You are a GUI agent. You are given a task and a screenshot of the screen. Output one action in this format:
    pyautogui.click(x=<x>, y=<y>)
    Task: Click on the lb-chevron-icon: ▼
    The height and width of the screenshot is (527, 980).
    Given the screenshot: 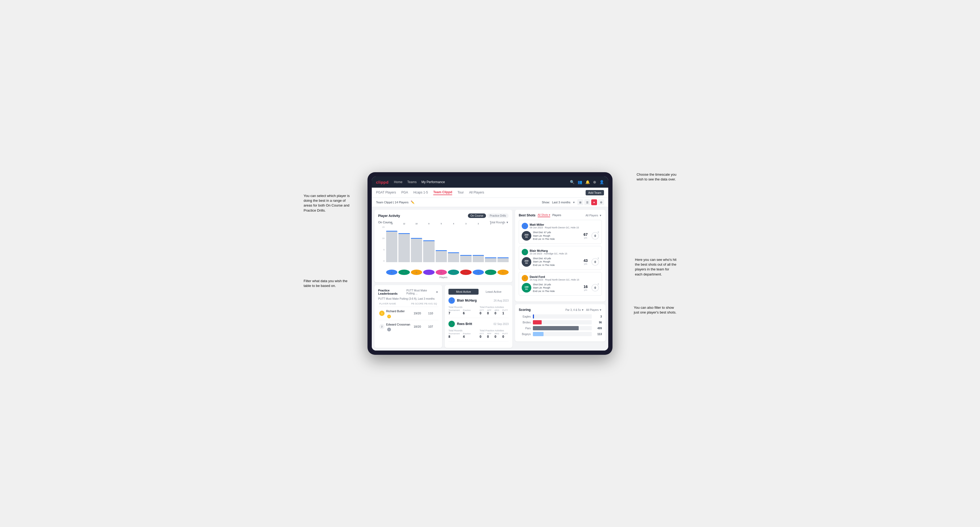 What is the action you would take?
    pyautogui.click(x=437, y=292)
    